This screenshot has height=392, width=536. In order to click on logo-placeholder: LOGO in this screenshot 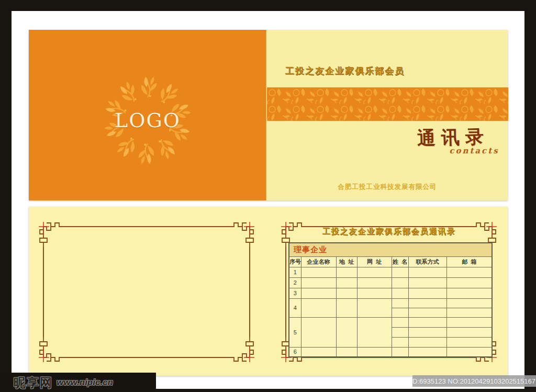, I will do `click(148, 120)`.